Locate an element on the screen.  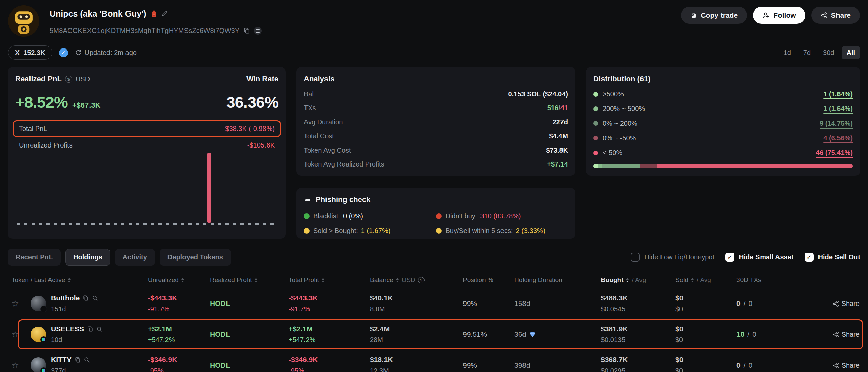
col-unrealized: Unrealized is located at coordinates (174, 280).